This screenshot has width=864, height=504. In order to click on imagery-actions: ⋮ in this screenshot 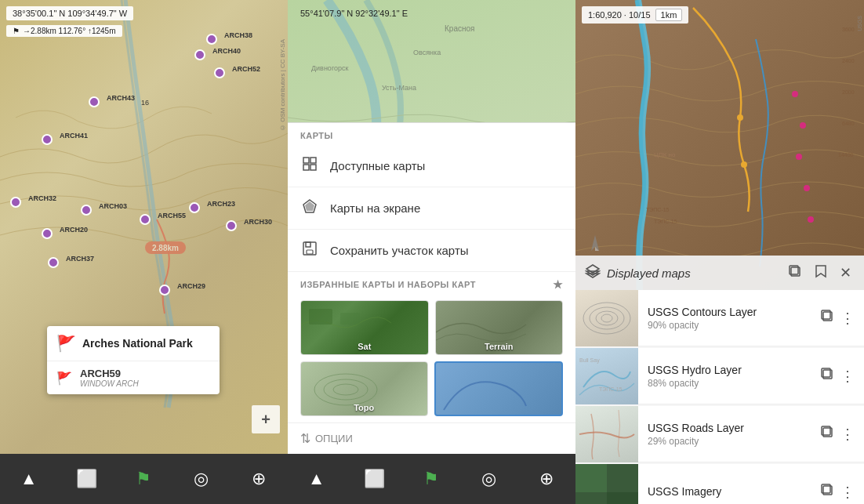, I will do `click(842, 492)`.